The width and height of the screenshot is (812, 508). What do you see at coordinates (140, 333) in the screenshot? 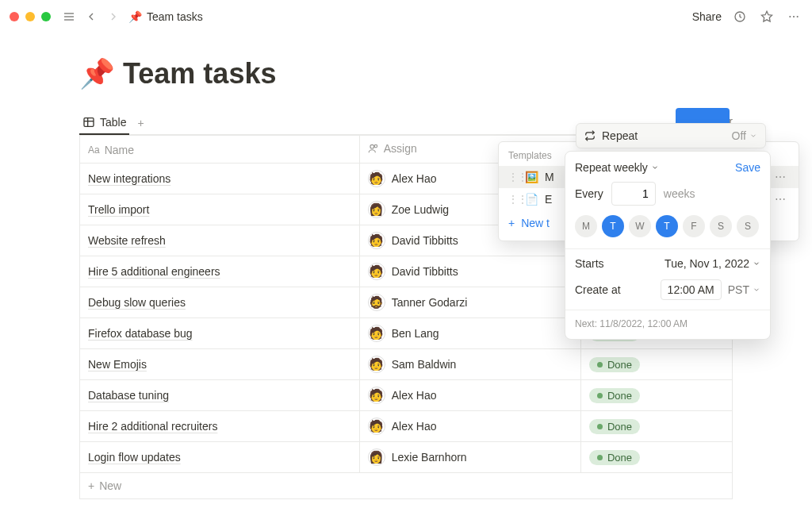
I see `task-name: Firefox database bug` at bounding box center [140, 333].